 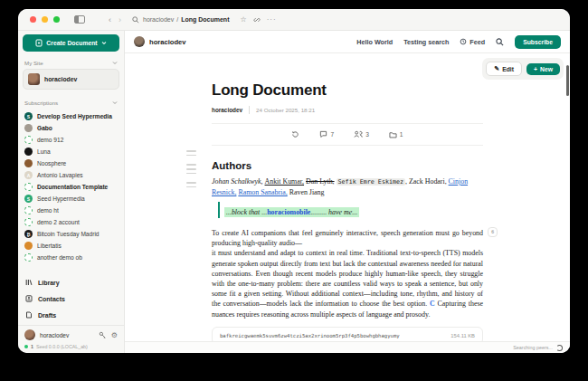 I want to click on site-avatar-icon: ₿, so click(x=29, y=233).